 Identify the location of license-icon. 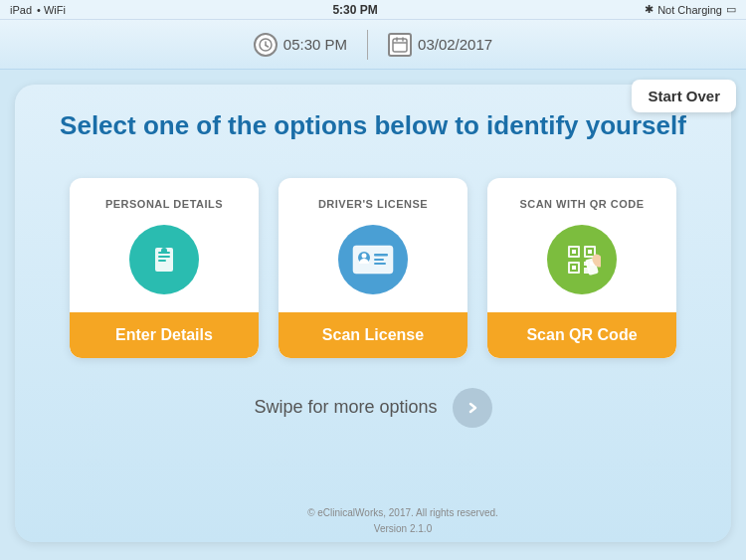
(373, 260).